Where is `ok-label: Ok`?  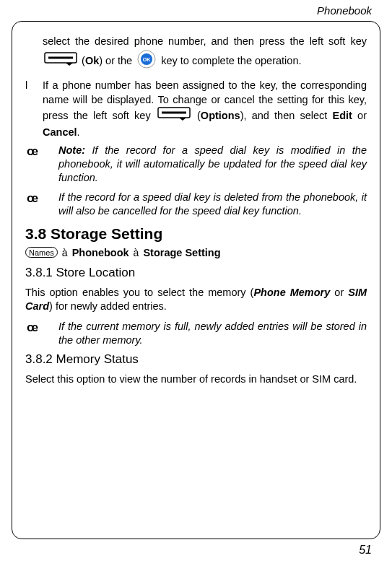
ok-label: Ok is located at coordinates (92, 60).